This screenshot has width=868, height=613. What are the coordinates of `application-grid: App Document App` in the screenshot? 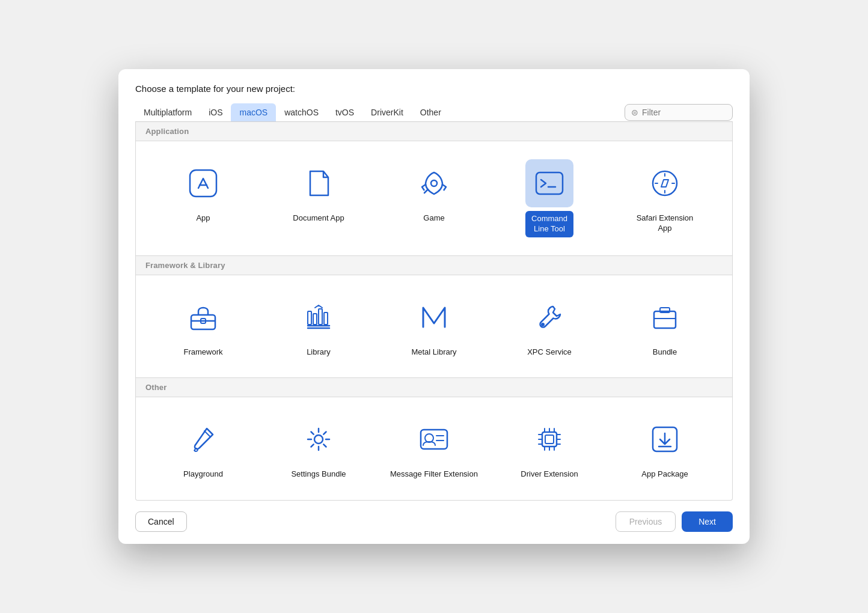 It's located at (434, 198).